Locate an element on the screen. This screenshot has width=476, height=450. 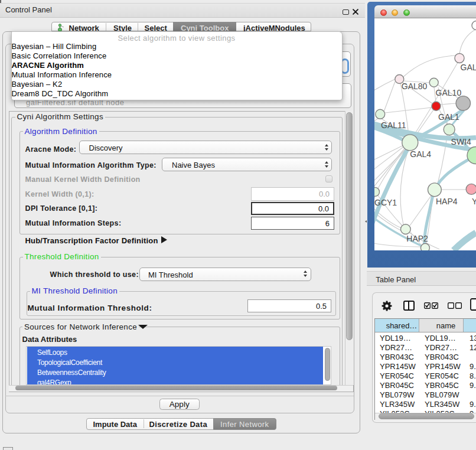
svg-text: GAL2 is located at coordinates (468, 67).